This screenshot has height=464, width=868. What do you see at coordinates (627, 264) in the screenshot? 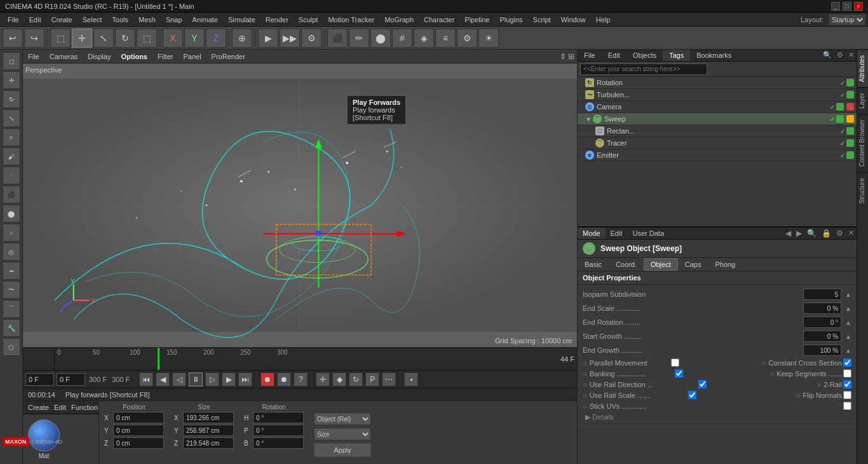
I see `attr-tab-coord: Coord.` at bounding box center [627, 264].